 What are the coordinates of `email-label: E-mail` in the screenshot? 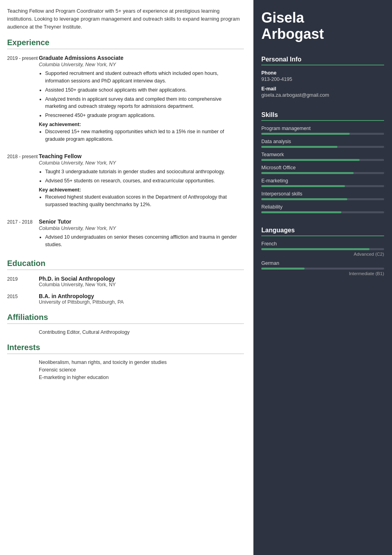 It's located at (323, 89).